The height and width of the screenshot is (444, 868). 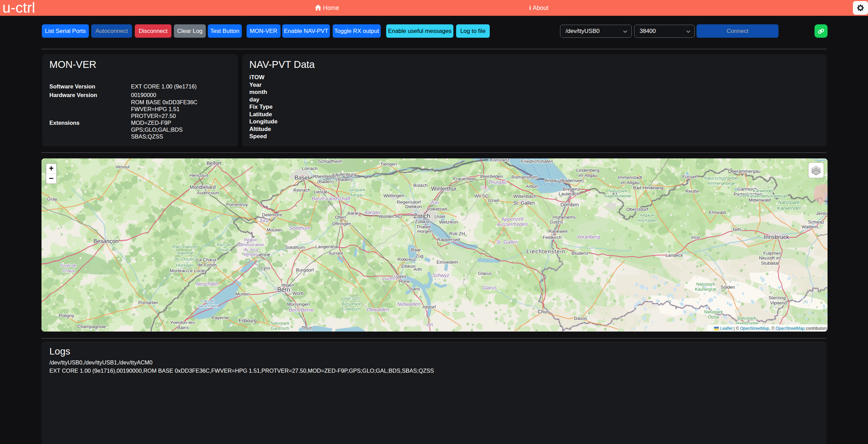 I want to click on svg-text: Götzis, so click(x=557, y=222).